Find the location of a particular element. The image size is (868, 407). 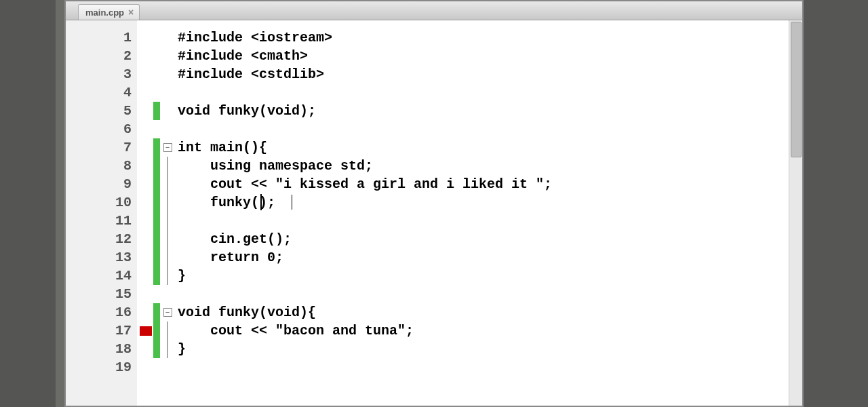

code-line: #include <cmath> is located at coordinates (490, 56).